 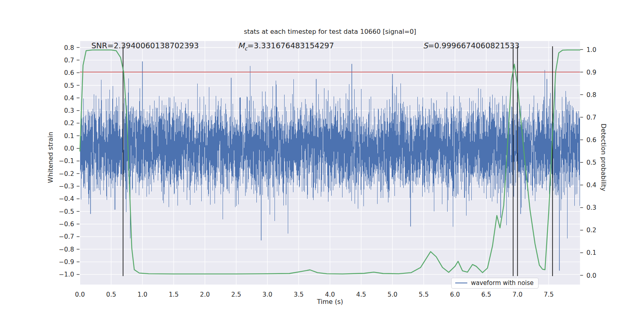 What do you see at coordinates (592, 72) in the screenshot?
I see `y-tick-label-right: 0.9` at bounding box center [592, 72].